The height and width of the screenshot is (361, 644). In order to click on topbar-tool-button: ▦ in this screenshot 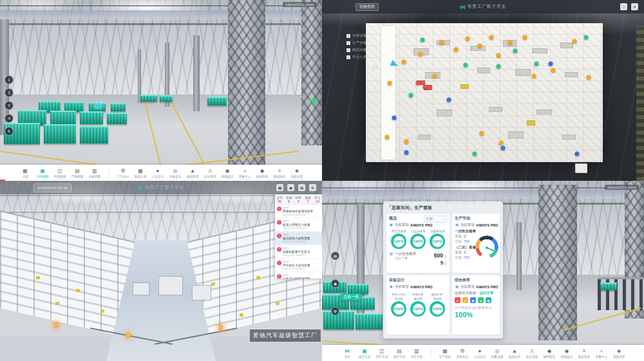, I will do `click(279, 188)`.